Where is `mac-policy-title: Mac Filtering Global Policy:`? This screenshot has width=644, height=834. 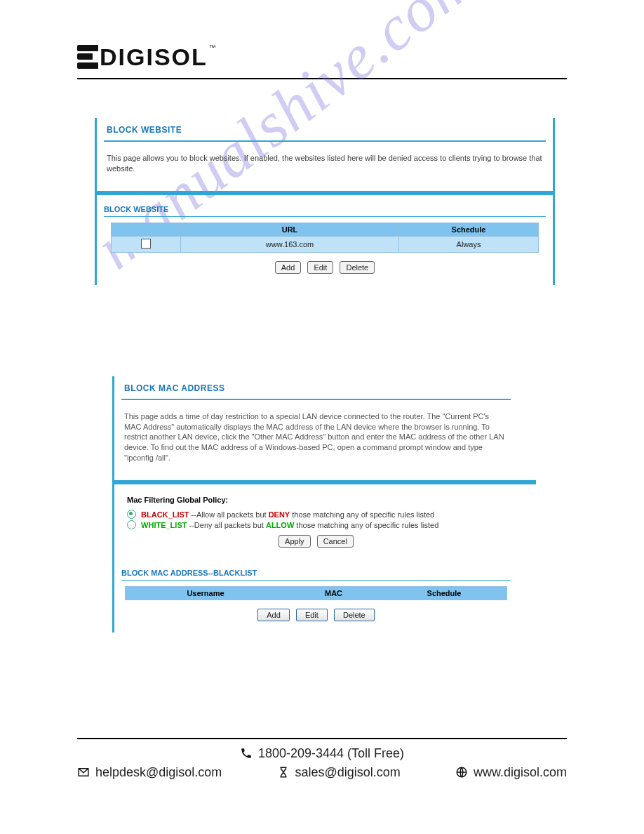
mac-policy-title: Mac Filtering Global Policy: is located at coordinates (316, 498).